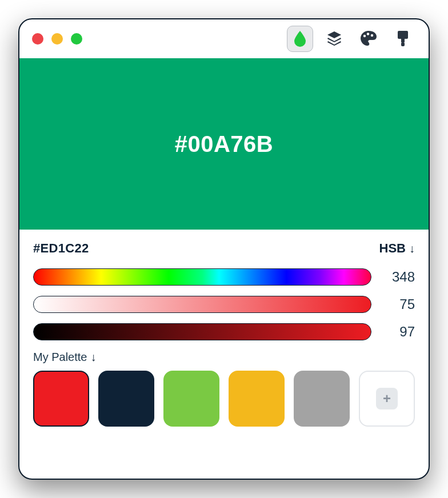 Image resolution: width=448 pixels, height=498 pixels. I want to click on brightness-value: 97, so click(398, 332).